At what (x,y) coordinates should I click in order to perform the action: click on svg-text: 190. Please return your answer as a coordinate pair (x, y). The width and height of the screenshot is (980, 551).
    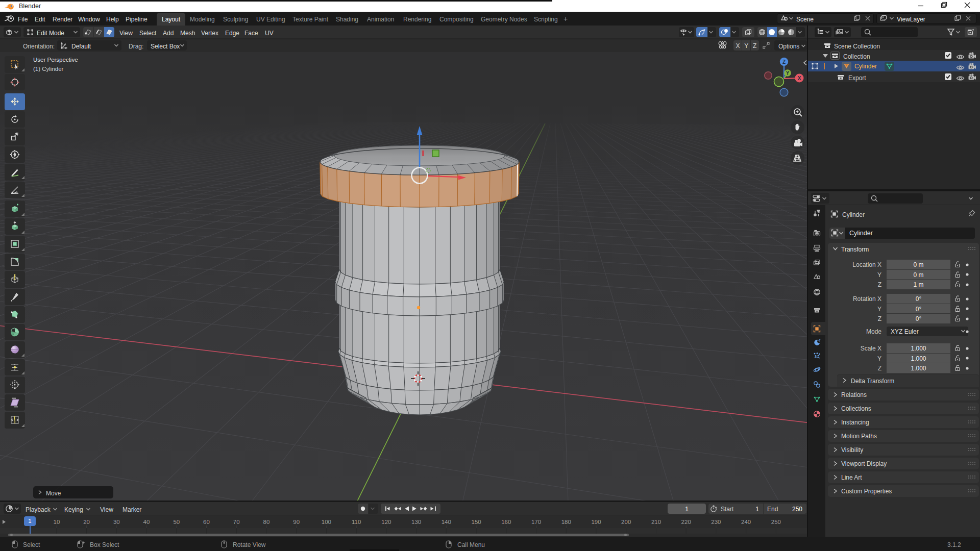
    Looking at the image, I should click on (596, 522).